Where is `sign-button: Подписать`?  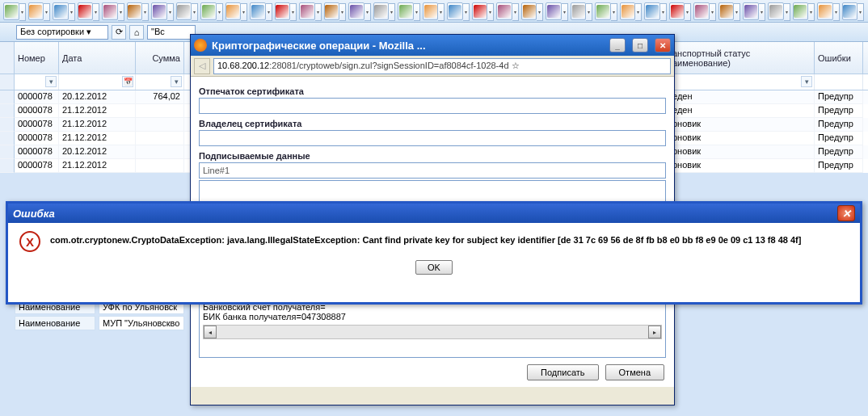
sign-button: Подписать is located at coordinates (563, 372).